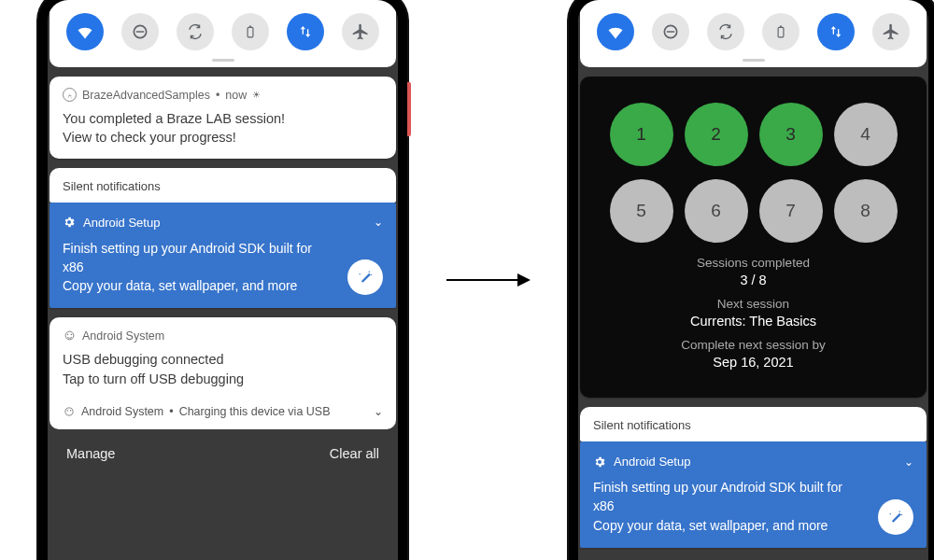  I want to click on session-bubble: 2, so click(716, 134).